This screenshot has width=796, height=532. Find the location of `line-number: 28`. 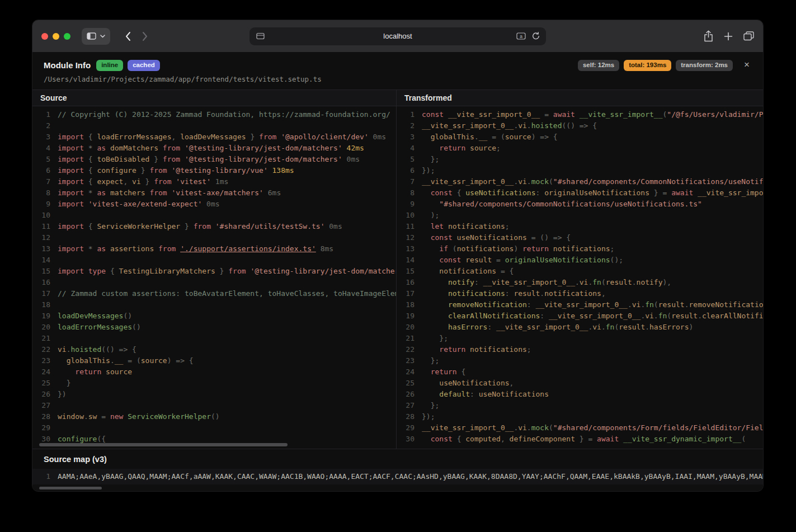

line-number: 28 is located at coordinates (406, 417).